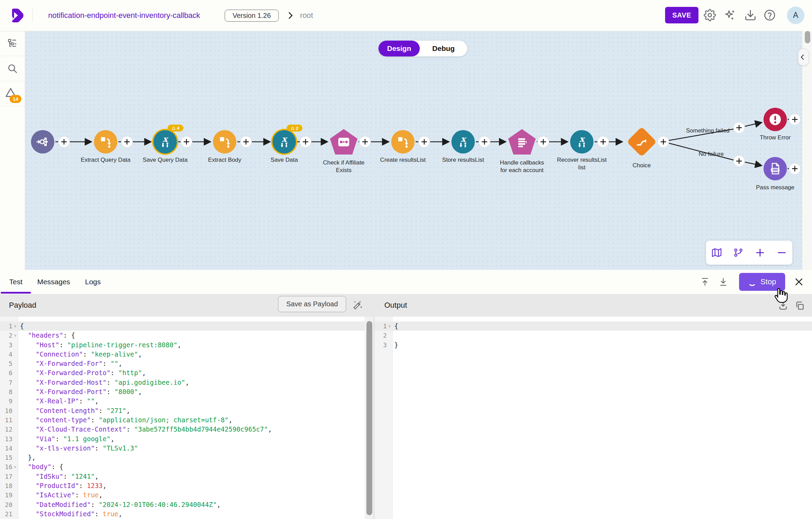 The height and width of the screenshot is (519, 812). Describe the element at coordinates (403, 160) in the screenshot. I see `node-label: Create resultsList` at that location.